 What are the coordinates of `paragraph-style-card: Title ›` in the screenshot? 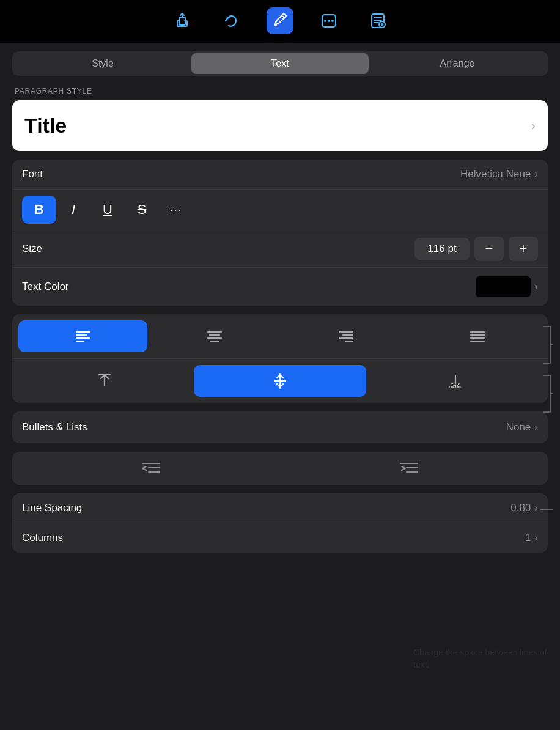 It's located at (280, 126).